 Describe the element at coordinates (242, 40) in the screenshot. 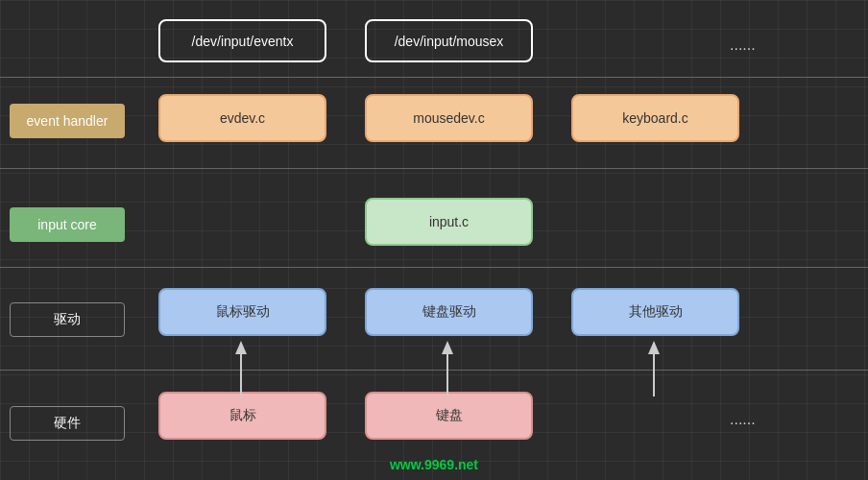

I see `device-file-eventx: /dev/input/eventx` at that location.